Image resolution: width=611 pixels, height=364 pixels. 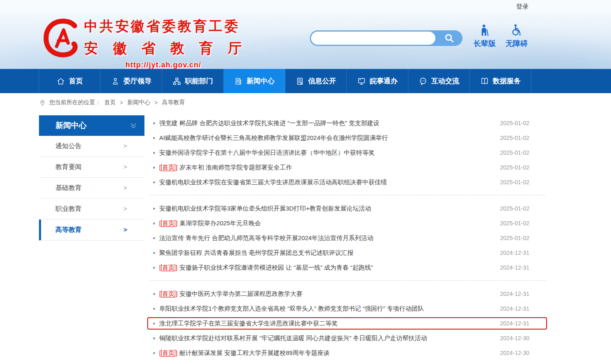 I want to click on monitor-icon, so click(x=362, y=81).